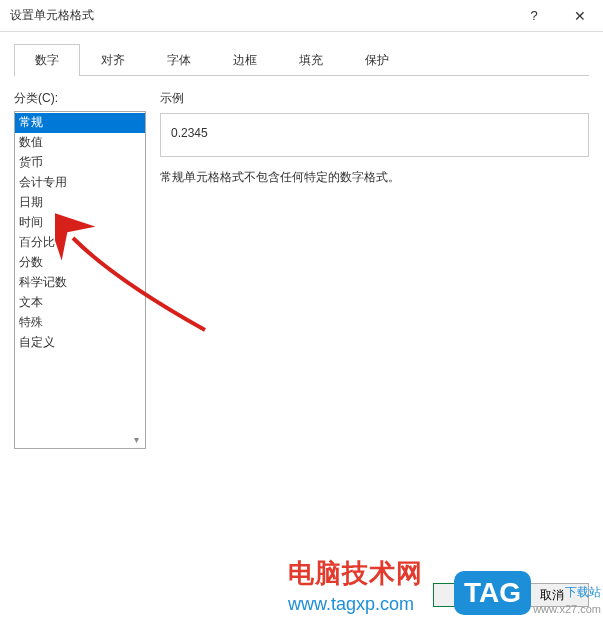 This screenshot has height=621, width=603. What do you see at coordinates (80, 223) in the screenshot?
I see `list-item-time: 时间` at bounding box center [80, 223].